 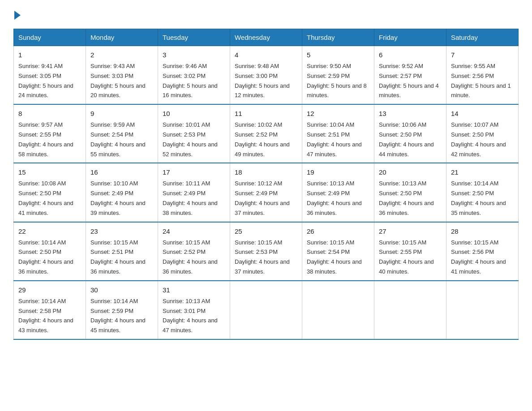 What do you see at coordinates (483, 252) in the screenshot?
I see `calendar-cell: 28Sunrise: 10:15 AMSunset: 2:56 PMDaylig…` at bounding box center [483, 252].